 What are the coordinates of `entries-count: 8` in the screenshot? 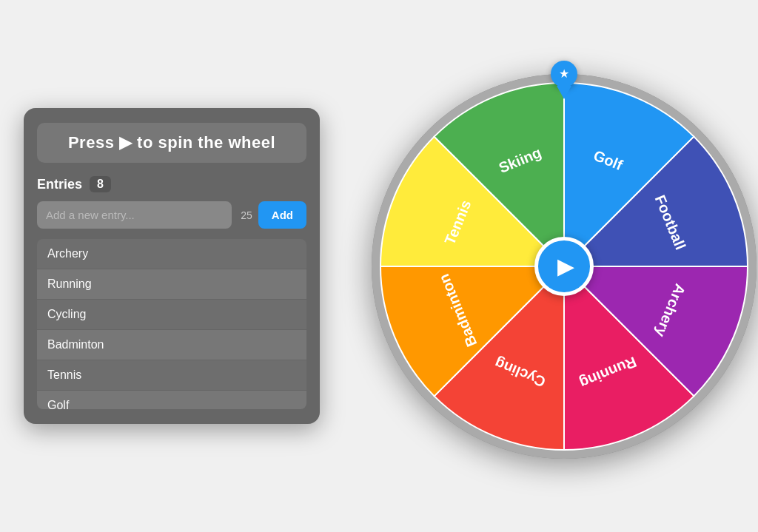 It's located at (101, 184).